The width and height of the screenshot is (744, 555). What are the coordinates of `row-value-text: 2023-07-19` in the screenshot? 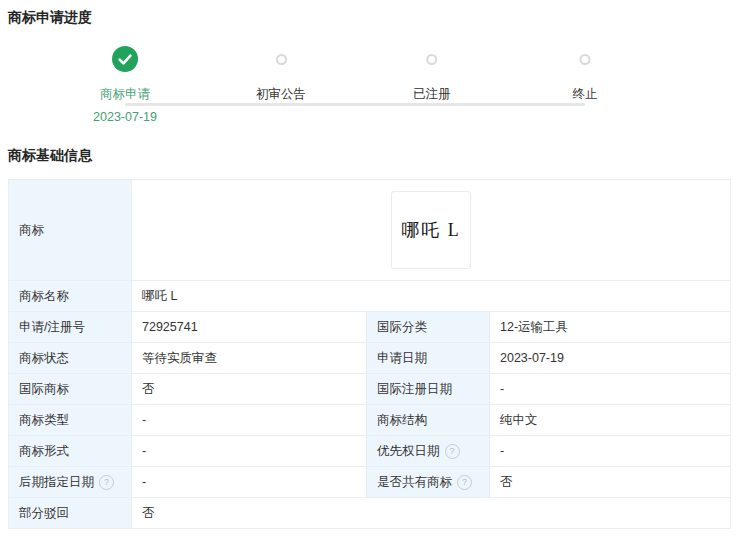 It's located at (532, 358).